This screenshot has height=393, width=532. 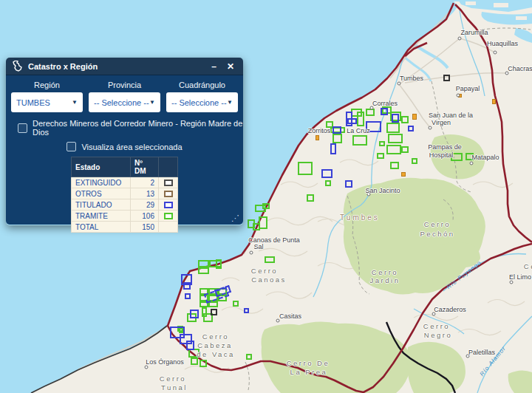 What do you see at coordinates (124, 85) in the screenshot?
I see `field-labels-row: Región Provincia Cuadrángulo` at bounding box center [124, 85].